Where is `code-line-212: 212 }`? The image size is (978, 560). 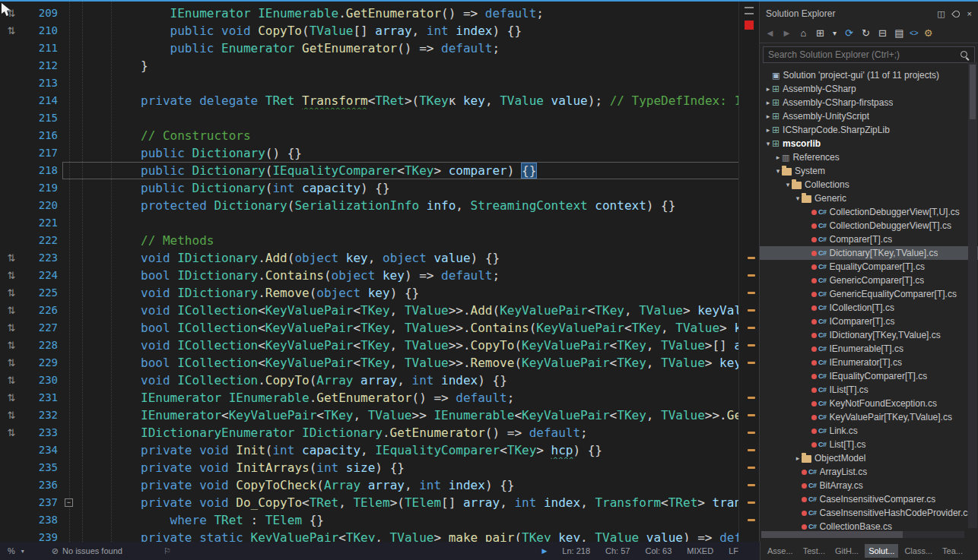
code-line-212: 212 } is located at coordinates (370, 65).